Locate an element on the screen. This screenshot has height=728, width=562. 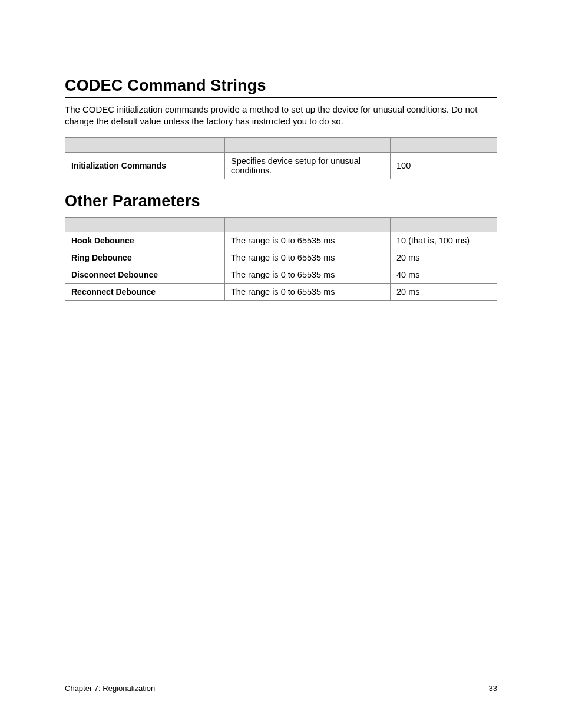
footer-page-number: 33 is located at coordinates (493, 689).